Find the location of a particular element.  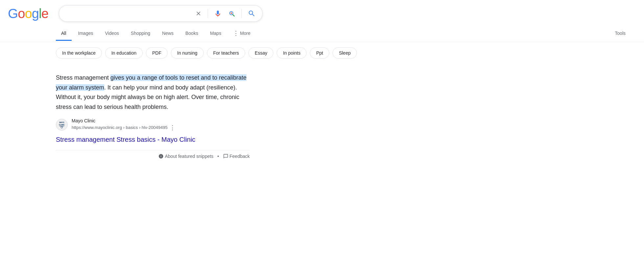

clear-button is located at coordinates (198, 13).